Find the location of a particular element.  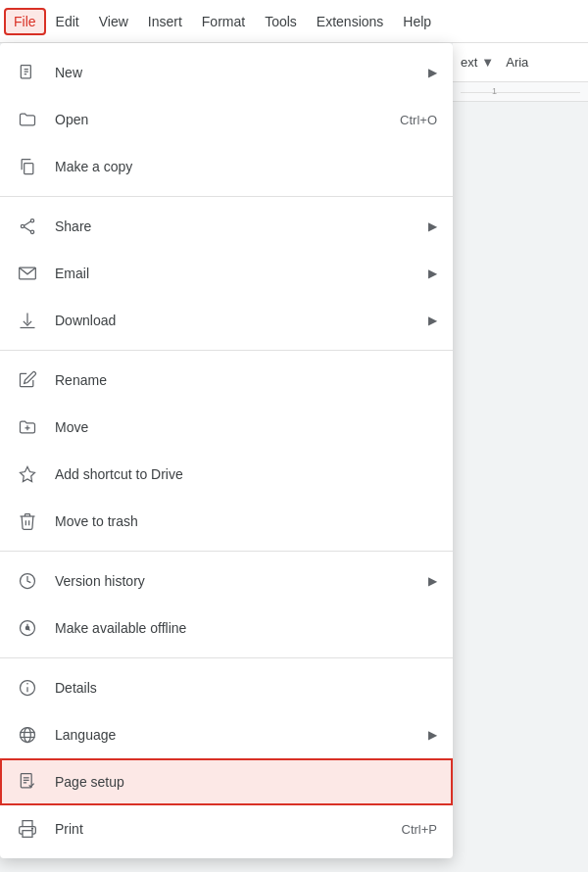

share-icon is located at coordinates (27, 226).